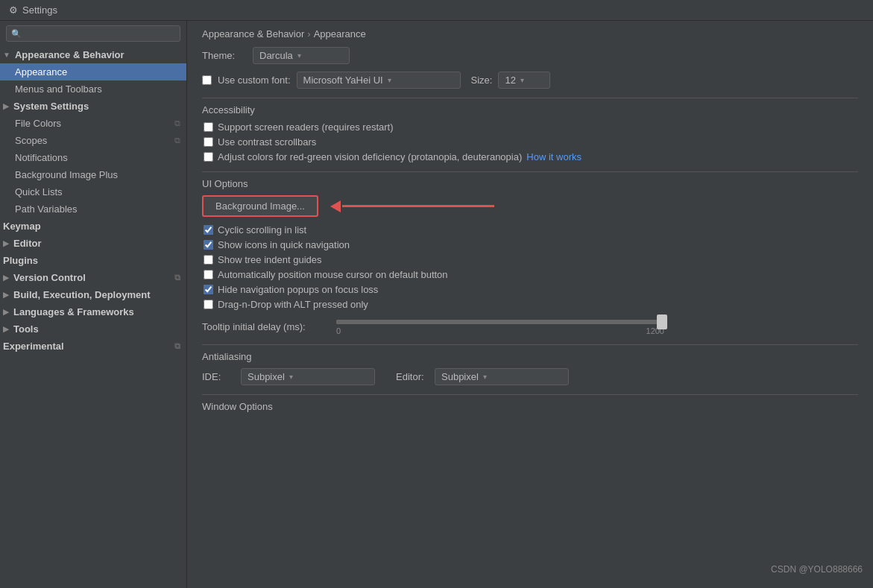 The height and width of the screenshot is (588, 873). What do you see at coordinates (177, 346) in the screenshot?
I see `copy-icon: ⧉` at bounding box center [177, 346].